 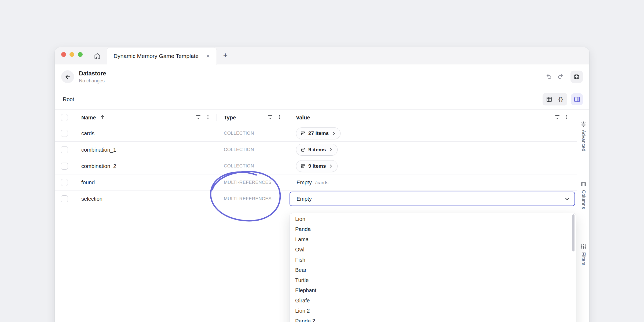 I want to click on side-panel-icon, so click(x=577, y=99).